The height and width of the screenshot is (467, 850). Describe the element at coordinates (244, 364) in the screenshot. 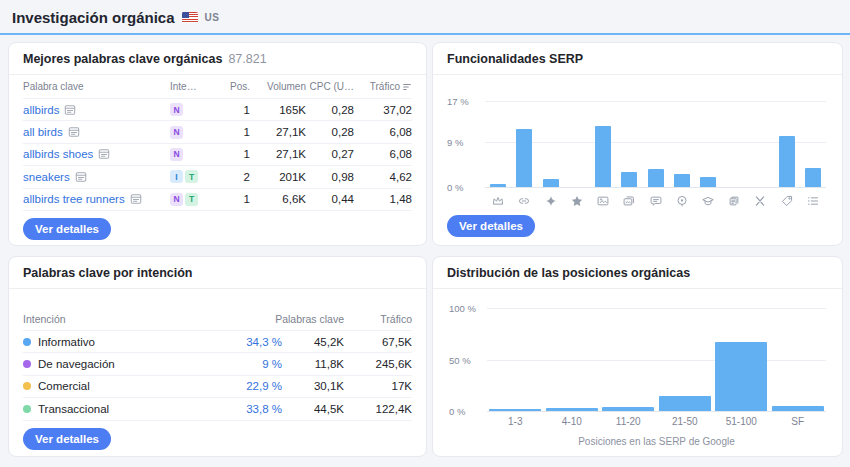

I see `intent-percent-link: 9 %` at that location.